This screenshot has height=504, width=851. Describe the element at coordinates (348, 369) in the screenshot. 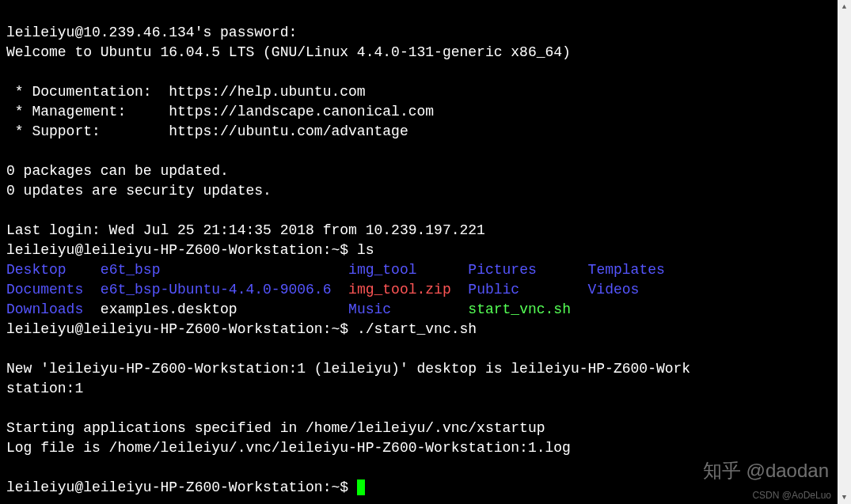

I see `line: New 'leileiyu-HP-Z600-Workstation:1 (lei…` at that location.